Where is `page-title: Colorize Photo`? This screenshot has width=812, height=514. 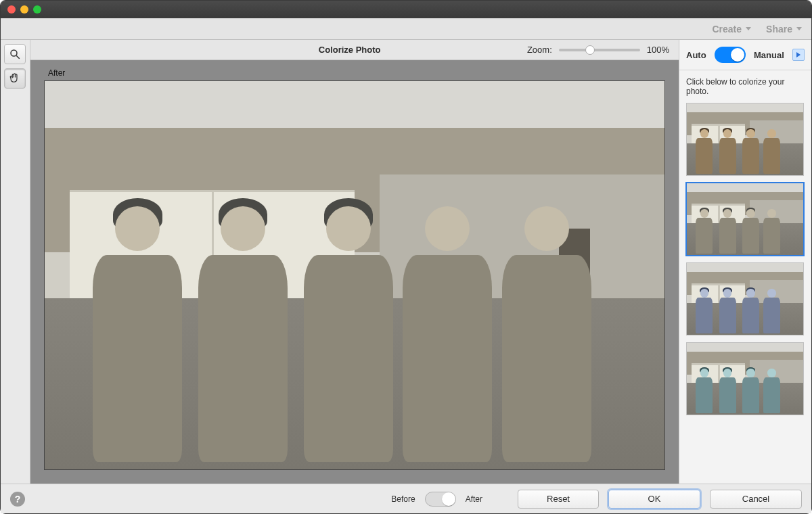 page-title: Colorize Photo is located at coordinates (350, 50).